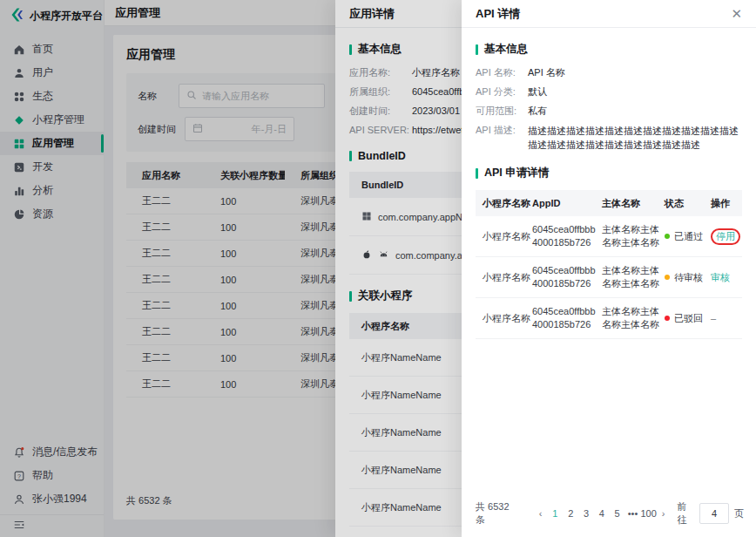 This screenshot has height=537, width=756. Describe the element at coordinates (667, 236) in the screenshot. I see `status-dot-green` at that location.